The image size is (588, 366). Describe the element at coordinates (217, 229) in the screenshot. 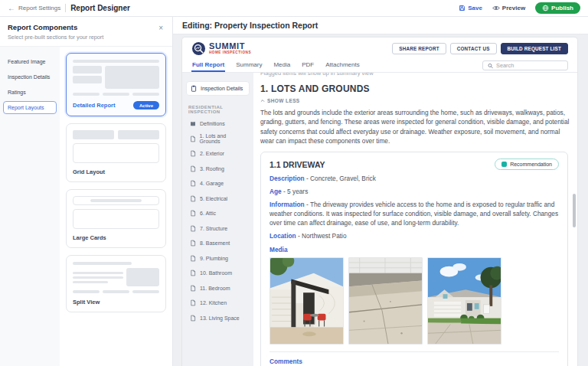

I see `toc-item-structure: 7. Structure` at that location.